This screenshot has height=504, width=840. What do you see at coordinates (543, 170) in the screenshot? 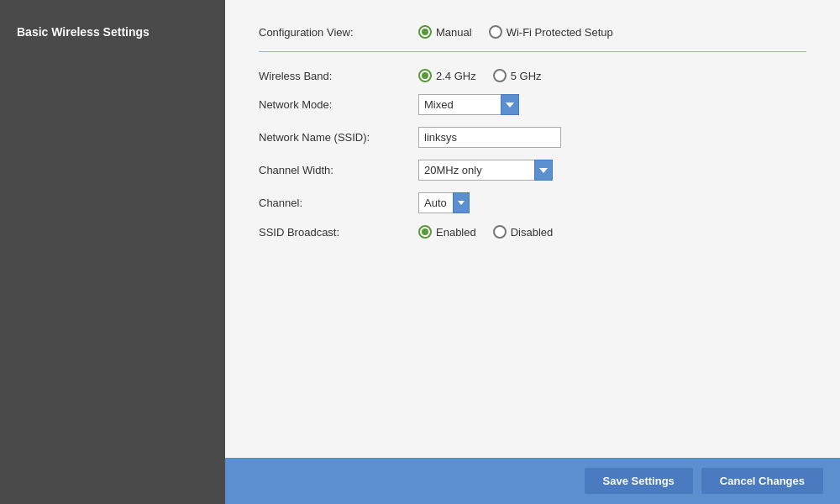
I see `channel-width-dropdown-arrow` at bounding box center [543, 170].